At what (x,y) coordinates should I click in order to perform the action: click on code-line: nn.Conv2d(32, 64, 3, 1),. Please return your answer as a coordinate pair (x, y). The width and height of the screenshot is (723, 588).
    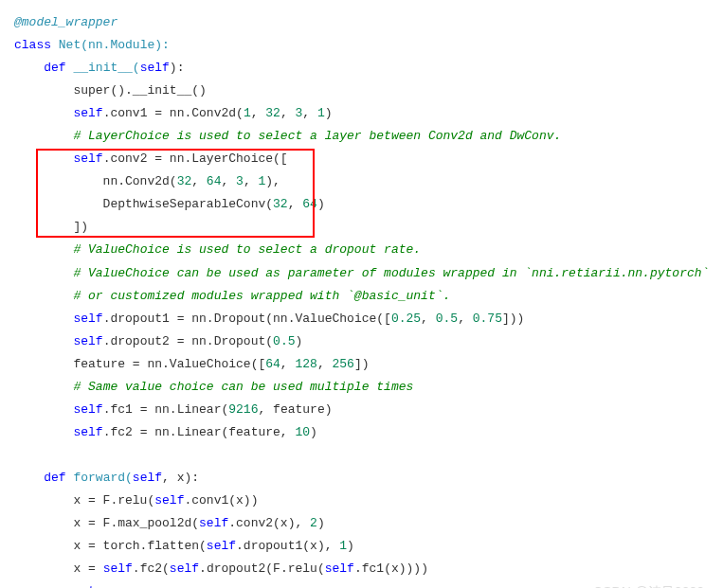
    Looking at the image, I should click on (362, 182).